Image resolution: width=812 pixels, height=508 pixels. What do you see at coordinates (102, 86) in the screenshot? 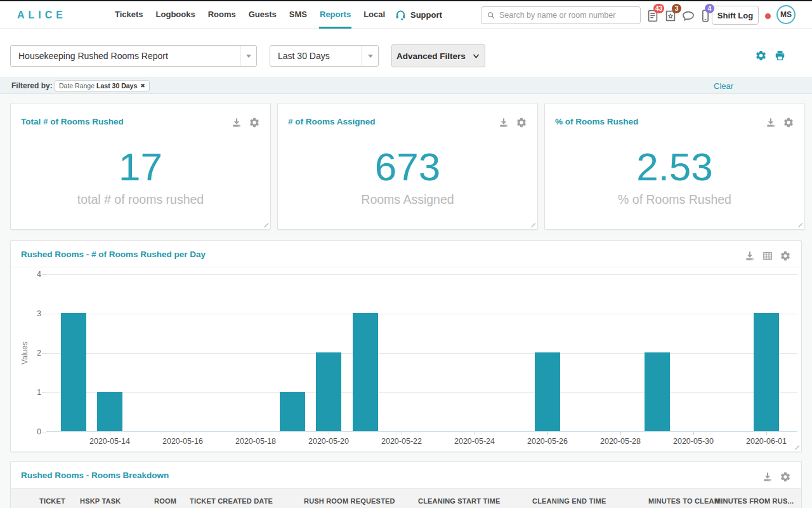
I see `date-range-filter-chip: Date Range Last 30 Days ✖` at bounding box center [102, 86].